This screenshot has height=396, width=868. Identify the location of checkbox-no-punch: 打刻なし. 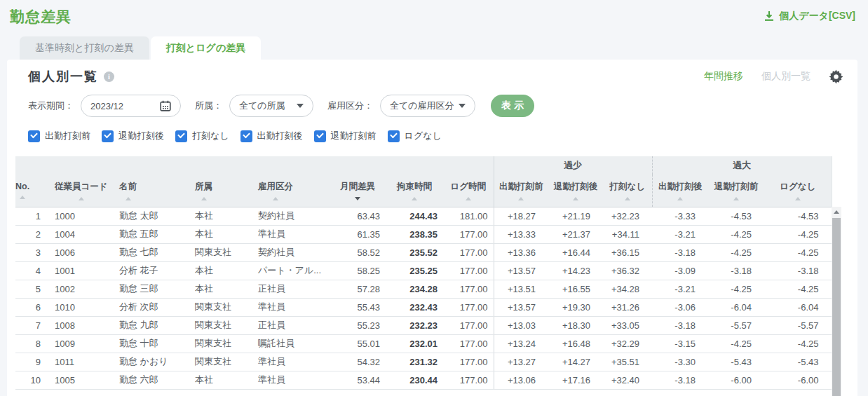
(202, 136).